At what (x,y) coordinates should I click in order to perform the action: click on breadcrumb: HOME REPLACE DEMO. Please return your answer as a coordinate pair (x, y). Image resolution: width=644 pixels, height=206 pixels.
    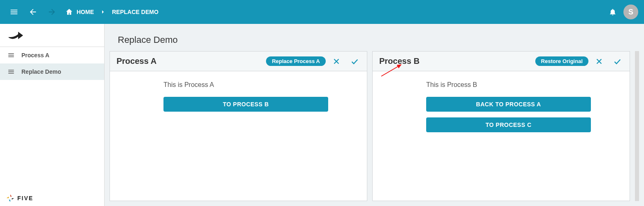
    Looking at the image, I should click on (112, 12).